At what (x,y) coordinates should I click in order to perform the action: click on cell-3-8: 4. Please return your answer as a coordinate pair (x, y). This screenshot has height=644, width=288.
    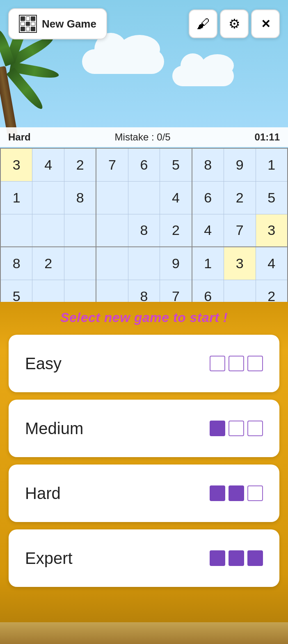
    Looking at the image, I should click on (272, 263).